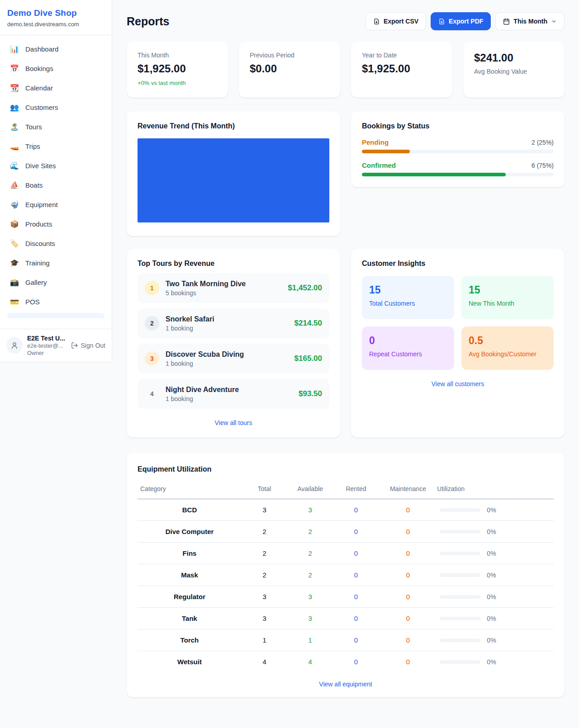  Describe the element at coordinates (56, 204) in the screenshot. I see `sidebar-item-equipment: 🤿 Equipment` at that location.